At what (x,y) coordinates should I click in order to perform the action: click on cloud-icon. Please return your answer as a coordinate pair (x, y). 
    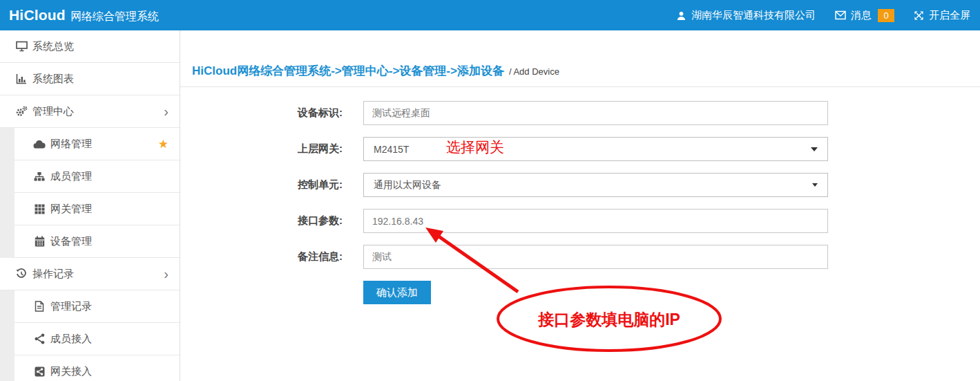
    Looking at the image, I should click on (39, 144).